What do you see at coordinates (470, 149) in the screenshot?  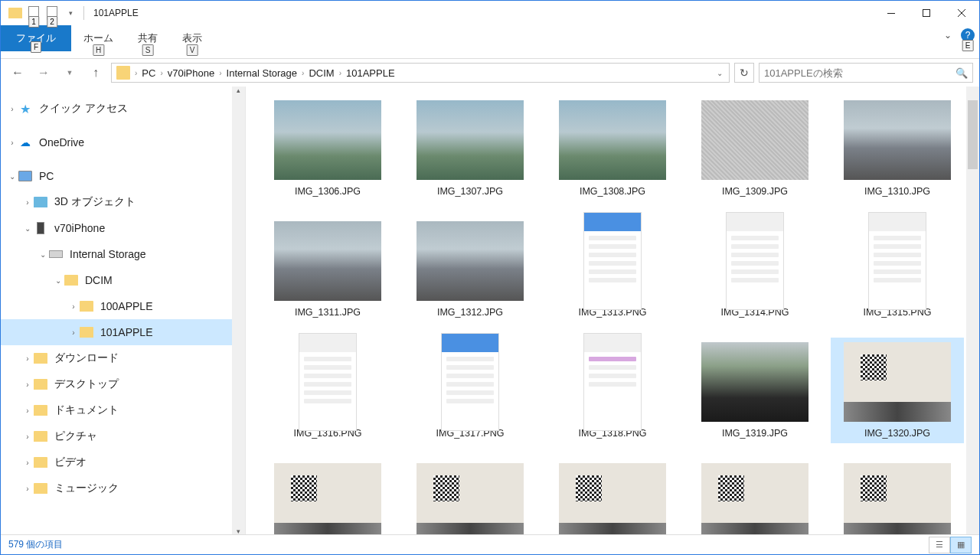 I see `file-item: IMG_1307.JPG` at bounding box center [470, 149].